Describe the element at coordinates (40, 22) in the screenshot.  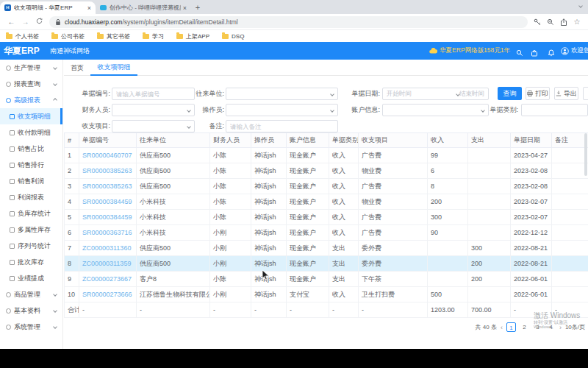
I see `refresh-icon` at that location.